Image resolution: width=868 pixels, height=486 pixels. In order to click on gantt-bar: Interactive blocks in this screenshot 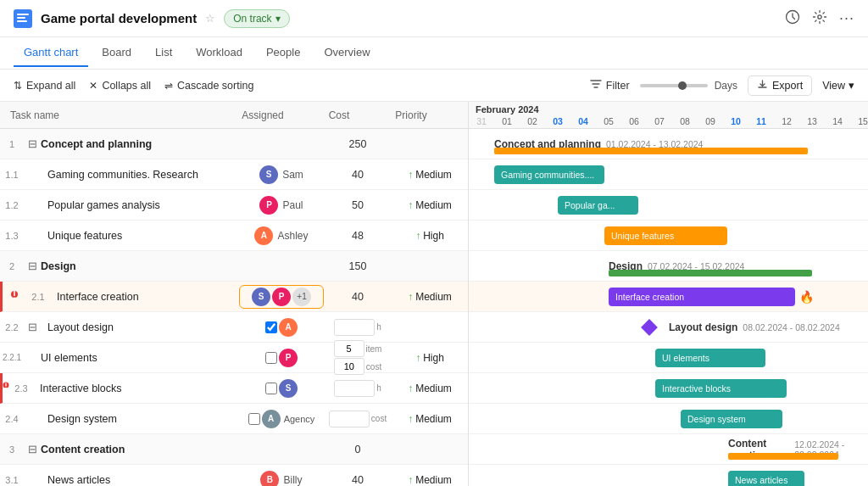, I will do `click(721, 388)`.